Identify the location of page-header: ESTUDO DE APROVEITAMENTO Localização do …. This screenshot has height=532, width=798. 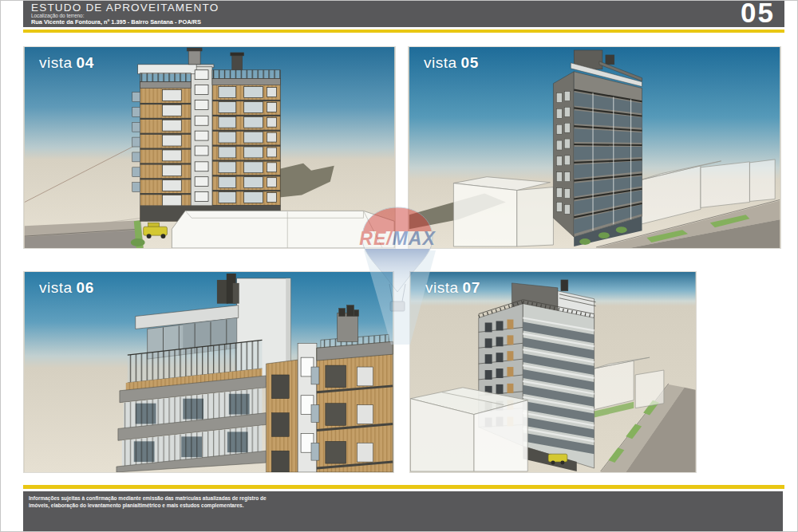
(404, 14).